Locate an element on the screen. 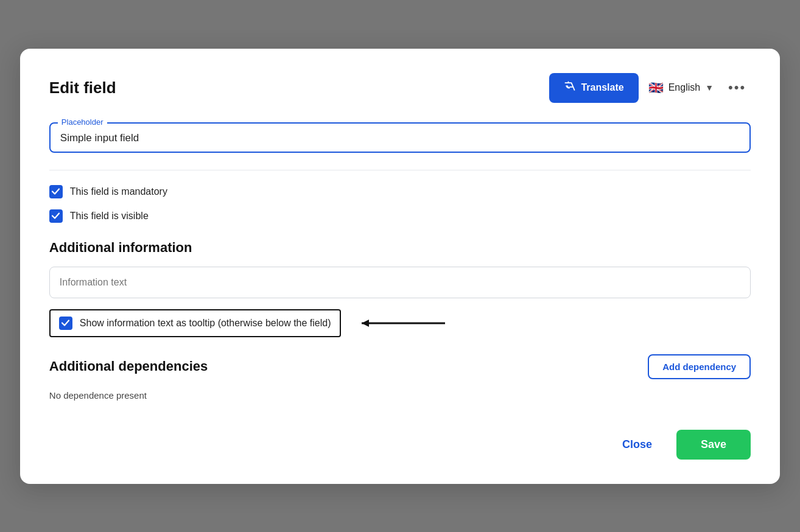  modal-footer: Close Save is located at coordinates (400, 442).